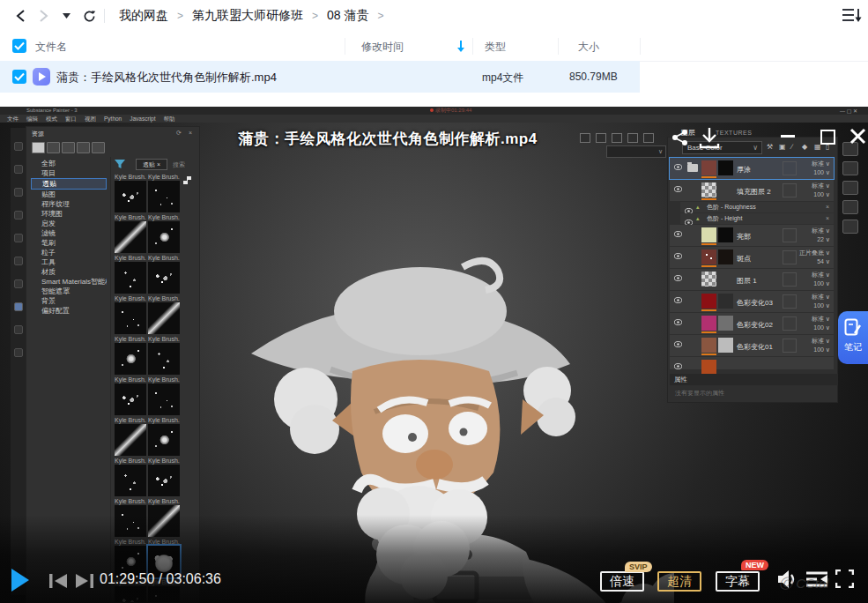 The height and width of the screenshot is (603, 868). Describe the element at coordinates (850, 207) in the screenshot. I see `dock-history-icon` at that location.